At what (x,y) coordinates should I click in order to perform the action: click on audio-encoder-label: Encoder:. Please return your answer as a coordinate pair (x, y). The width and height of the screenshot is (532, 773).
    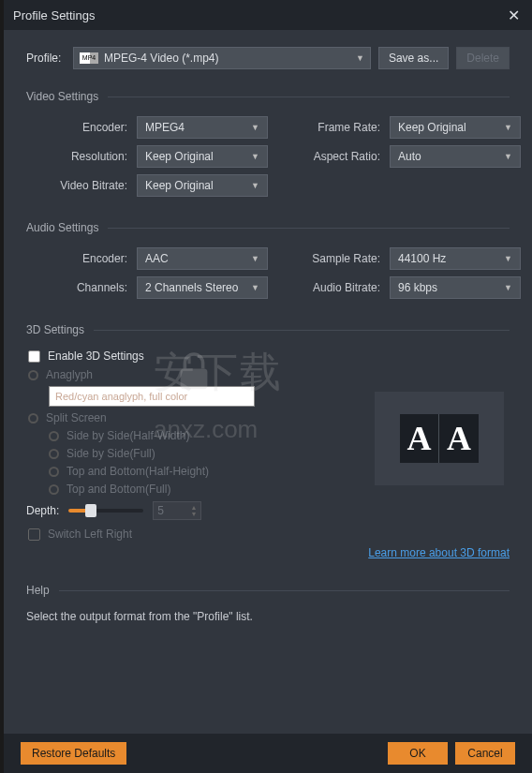
    Looking at the image, I should click on (77, 259).